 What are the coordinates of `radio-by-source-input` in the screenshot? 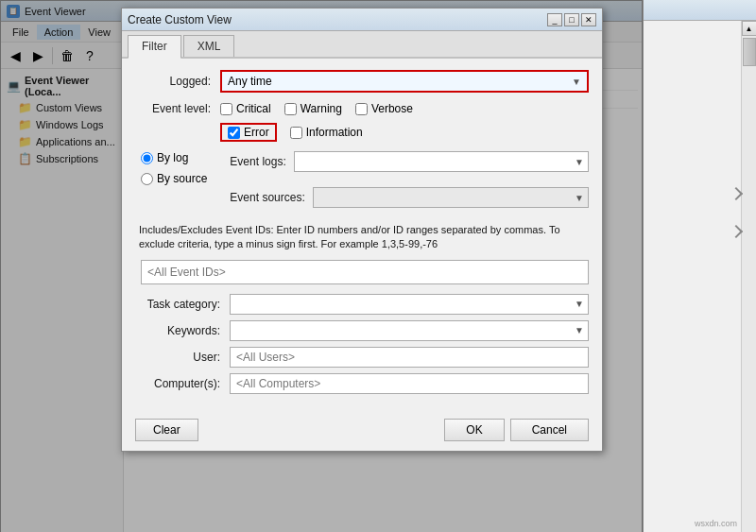 It's located at (147, 180).